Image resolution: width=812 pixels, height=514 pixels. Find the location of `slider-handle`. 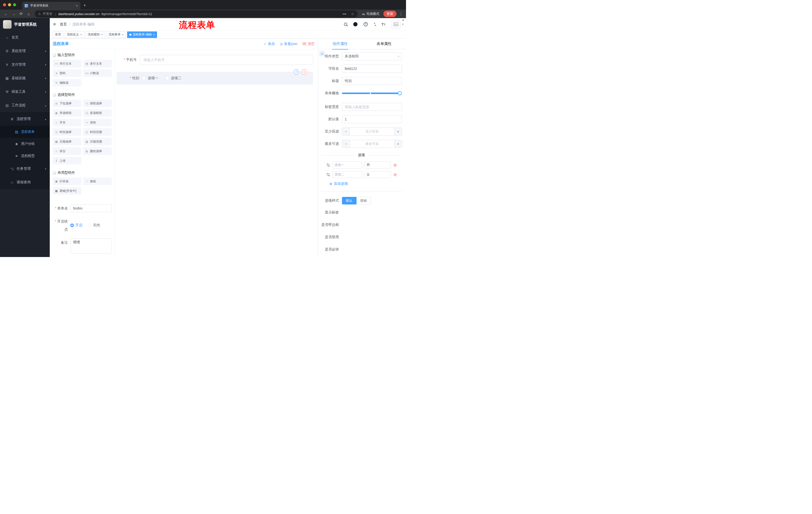

slider-handle is located at coordinates (400, 93).